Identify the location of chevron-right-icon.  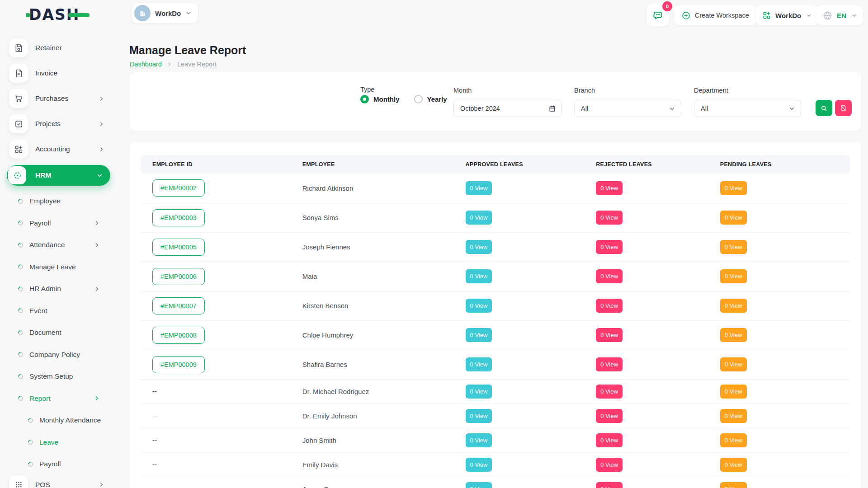
(97, 289).